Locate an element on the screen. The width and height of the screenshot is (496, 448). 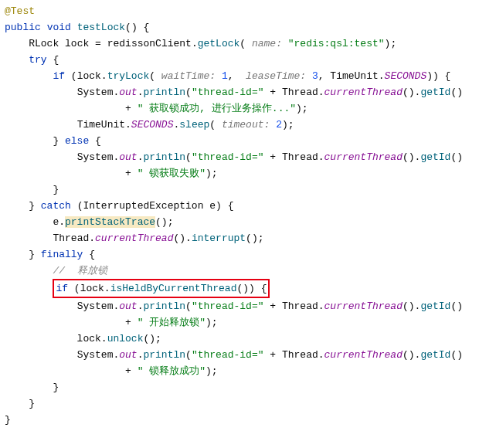
call: interrupt is located at coordinates (219, 238).